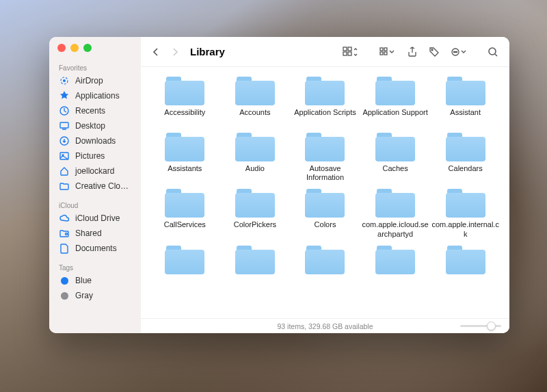  I want to click on folder-item: Accounts, so click(256, 100).